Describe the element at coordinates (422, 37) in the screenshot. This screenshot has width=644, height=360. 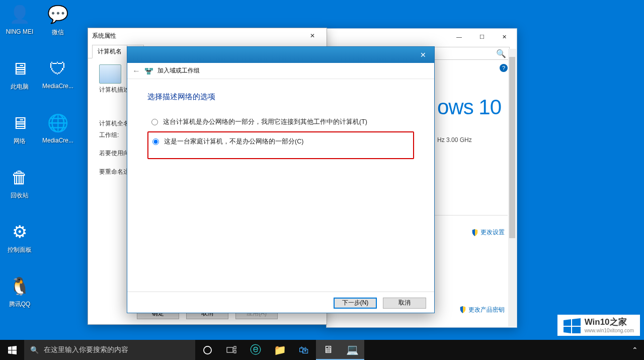
I see `titlebar: — ☐ ✕` at that location.